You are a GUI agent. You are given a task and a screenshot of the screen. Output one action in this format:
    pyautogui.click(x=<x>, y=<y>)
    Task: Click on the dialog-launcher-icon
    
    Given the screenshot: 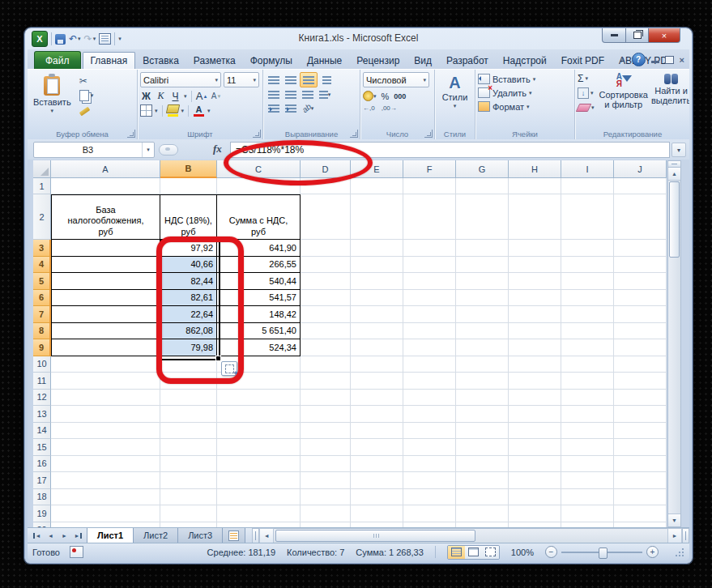 What is the action you would take?
    pyautogui.click(x=257, y=134)
    